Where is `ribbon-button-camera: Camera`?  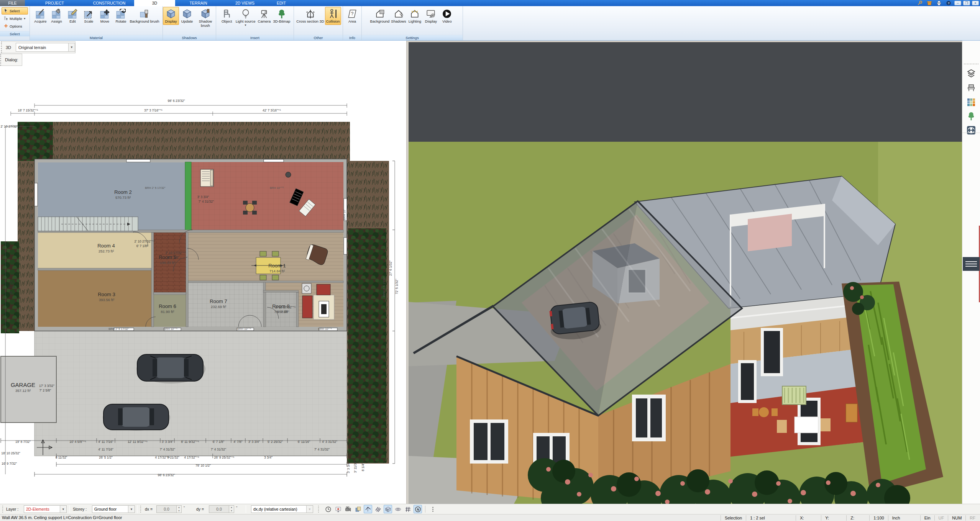
ribbon-button-camera: Camera is located at coordinates (264, 16).